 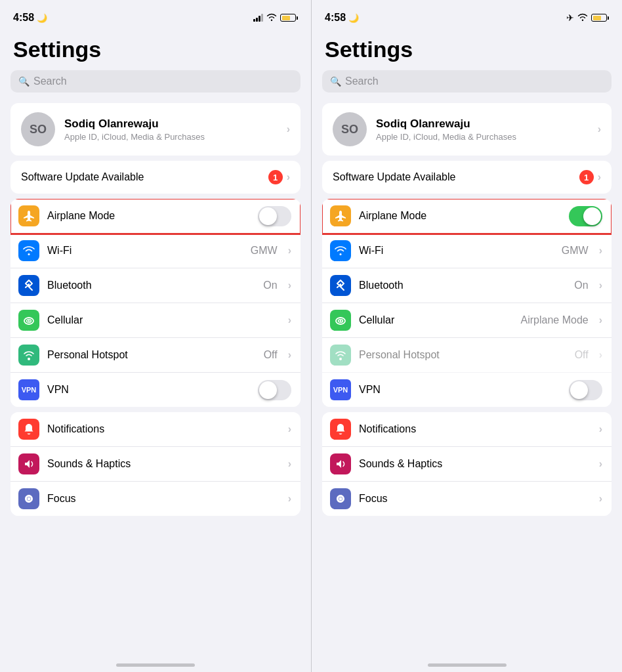 What do you see at coordinates (156, 16) in the screenshot?
I see `status-bar-left: 4:58 🌙` at bounding box center [156, 16].